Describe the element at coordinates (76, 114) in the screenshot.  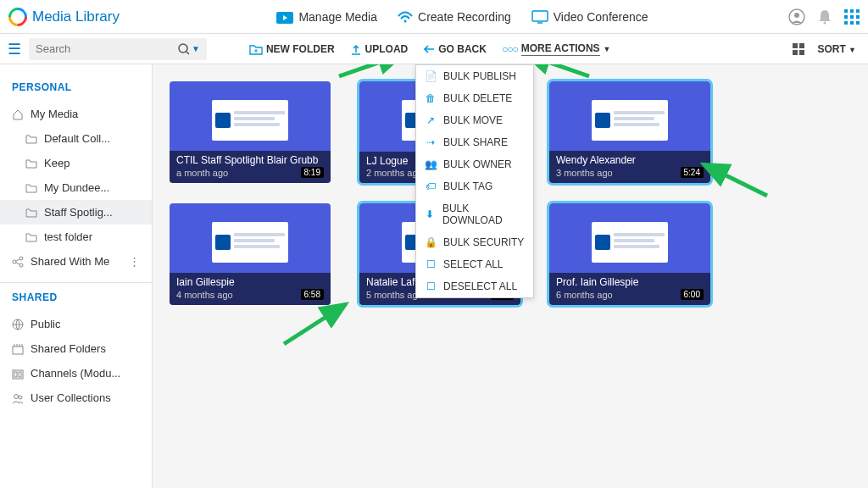
I see `sidebar-my-media: My Media` at that location.